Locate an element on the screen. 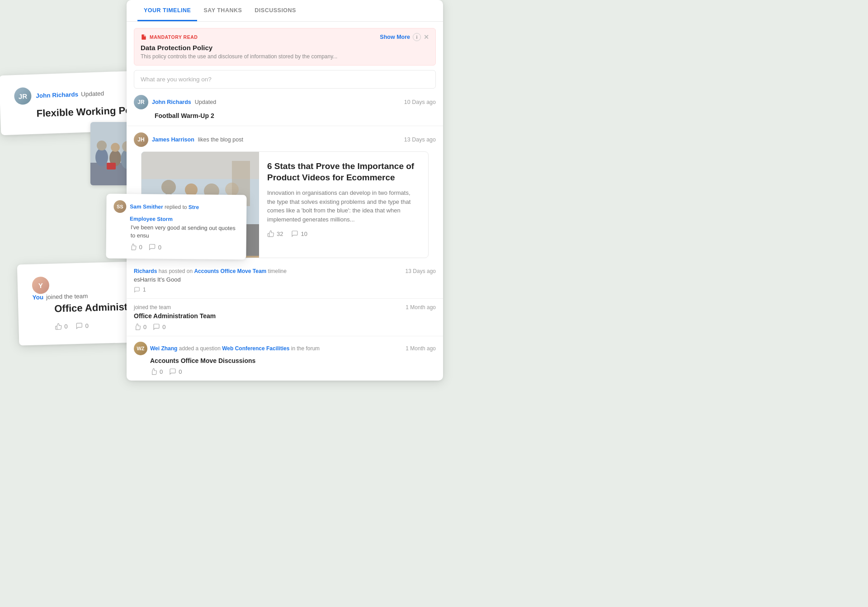  tabs: YOUR TIMELINE SAY THANKS DISCUSSIONS is located at coordinates (285, 11).